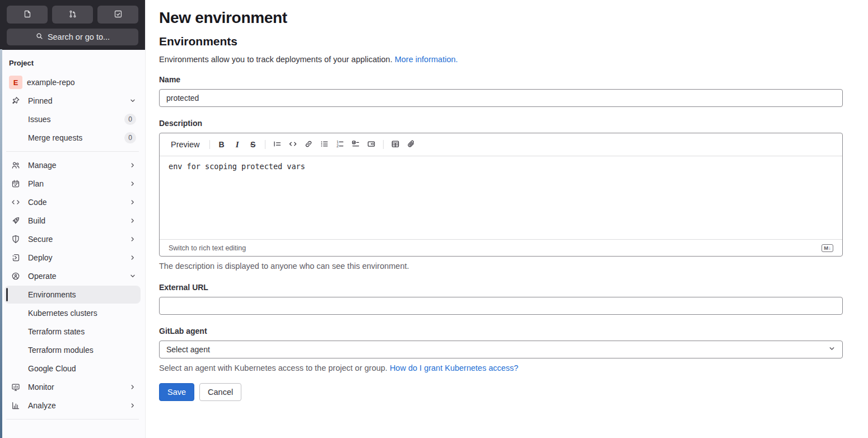 The height and width of the screenshot is (438, 868). What do you see at coordinates (78, 184) in the screenshot?
I see `sidebar-item-label: Plan` at bounding box center [78, 184].